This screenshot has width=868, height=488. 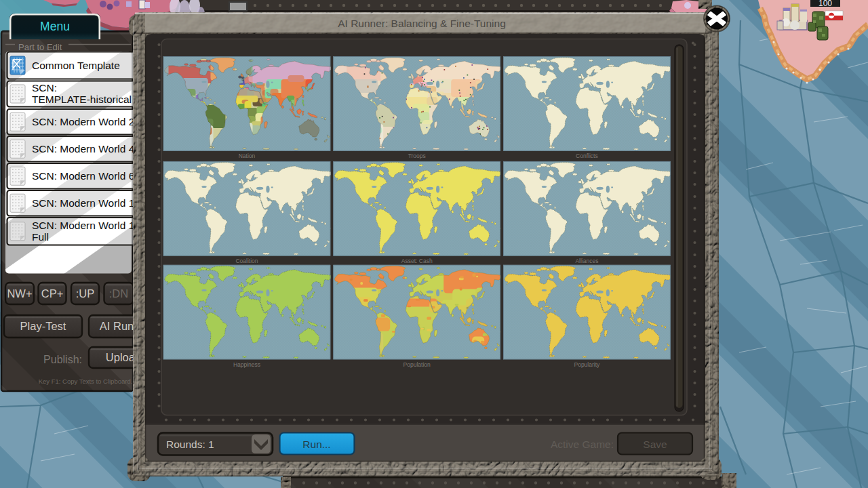 What do you see at coordinates (86, 149) in the screenshot?
I see `svg-text: SCN: Modern World 40` at bounding box center [86, 149].